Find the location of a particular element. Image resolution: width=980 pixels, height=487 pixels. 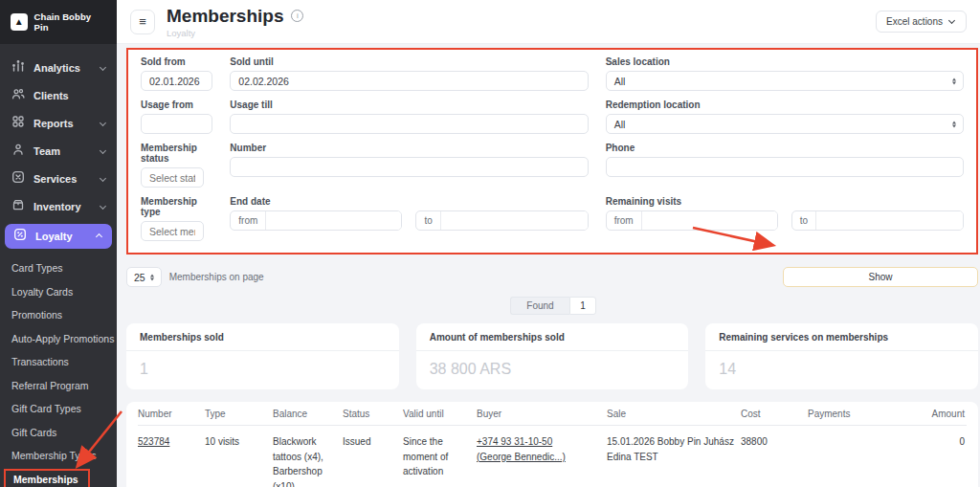

sidebar-subitem-referral-program: Referral Program is located at coordinates (58, 387).